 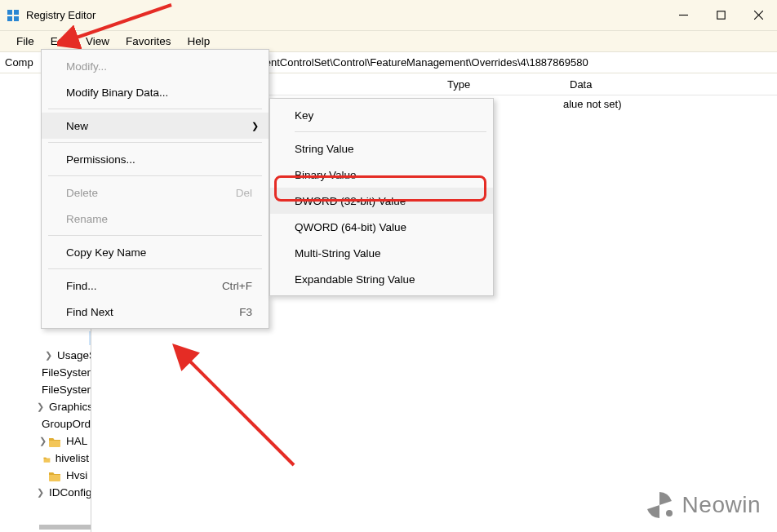 What do you see at coordinates (382, 227) in the screenshot?
I see `new-menu-qword: QWORD (64-bit) Value` at bounding box center [382, 227].